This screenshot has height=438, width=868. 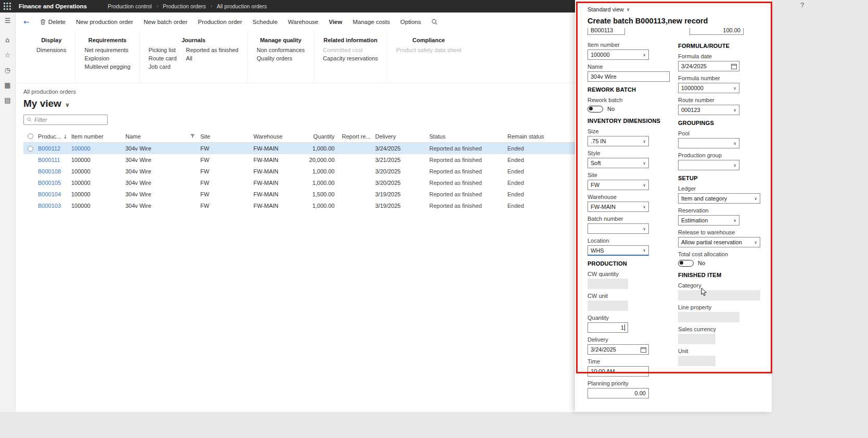 What do you see at coordinates (435, 22) in the screenshot?
I see `ribbon-search-icon` at bounding box center [435, 22].